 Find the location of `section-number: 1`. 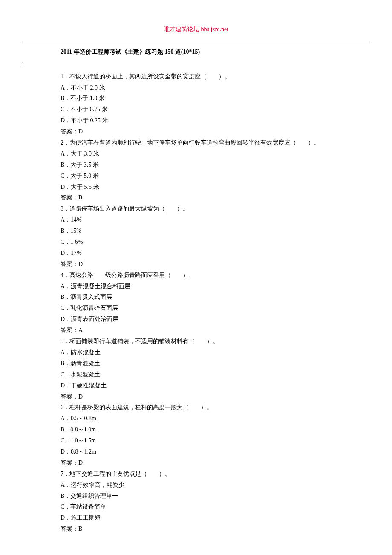

section-number: 1 is located at coordinates (196, 65).